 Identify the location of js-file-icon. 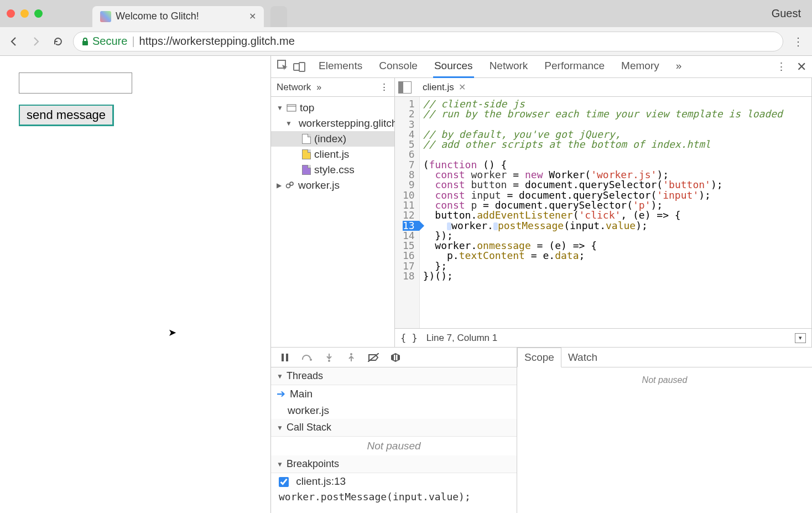
(306, 154).